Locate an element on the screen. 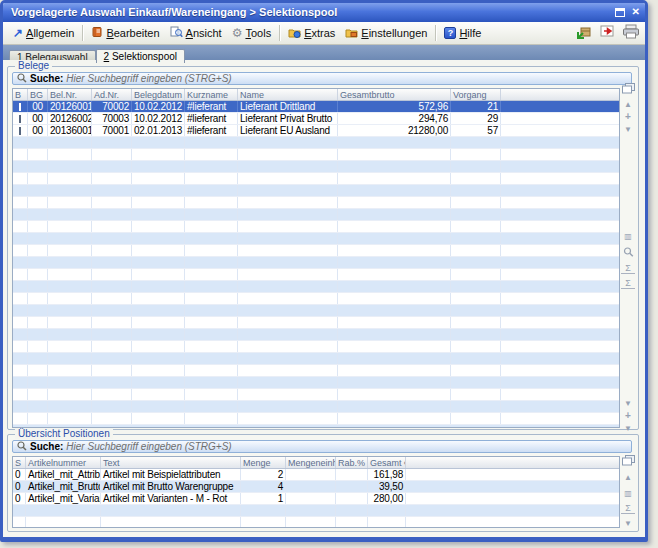 The image size is (658, 548). position-row: 0 Artikel_mit_Attributen Artikel mit Bei… is located at coordinates (316, 475).